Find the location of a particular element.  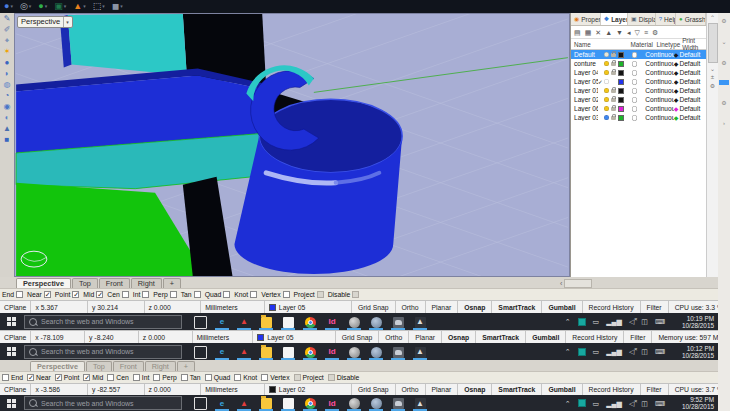

status-toggle: Filter is located at coordinates (638, 337).